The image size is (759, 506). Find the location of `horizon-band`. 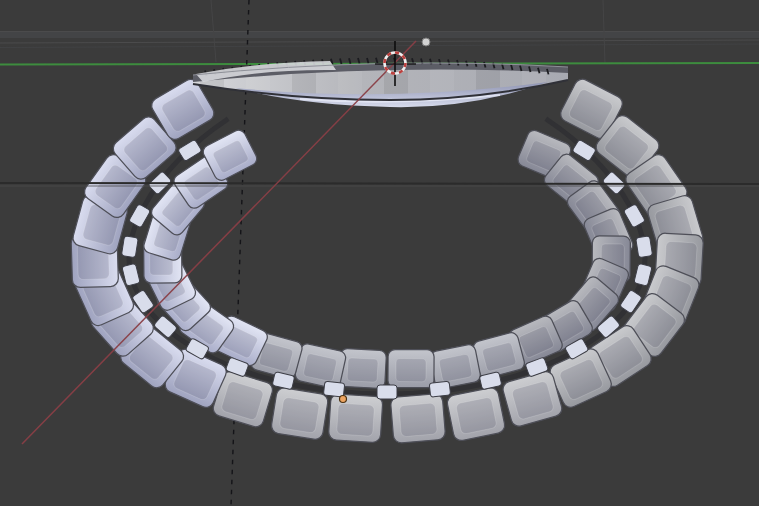

horizon-band is located at coordinates (380, 34).